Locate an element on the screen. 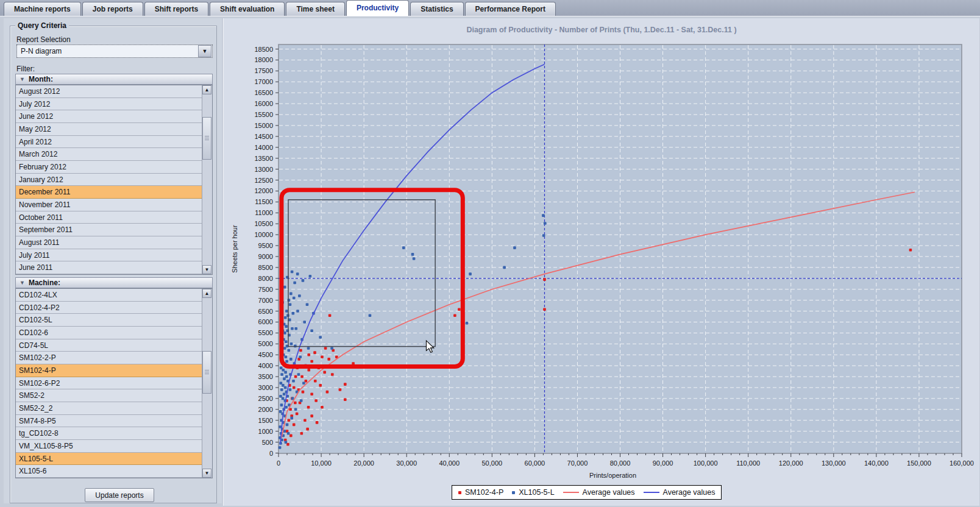  tab-productivity: Productivity is located at coordinates (378, 8).